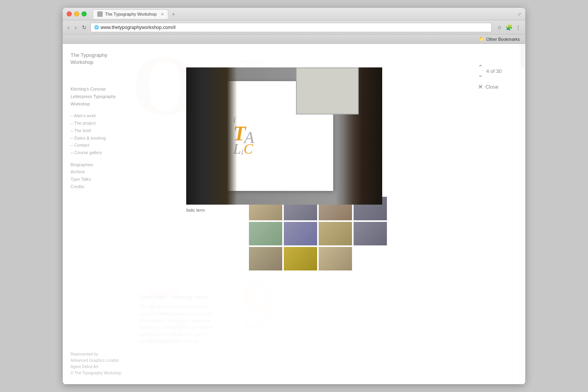 Image resolution: width=588 pixels, height=392 pixels. What do you see at coordinates (97, 145) in the screenshot?
I see `nav-link-contact: – Contact` at bounding box center [97, 145].